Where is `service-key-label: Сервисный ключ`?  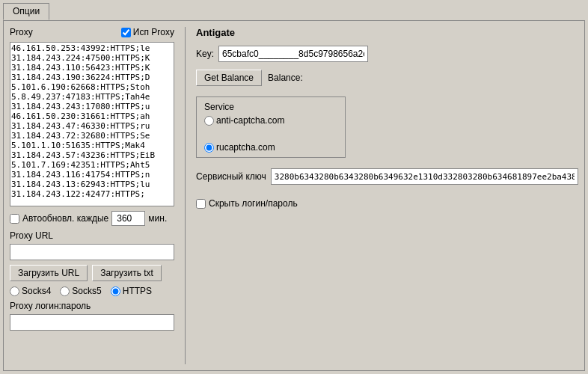 service-key-label: Сервисный ключ is located at coordinates (231, 177).